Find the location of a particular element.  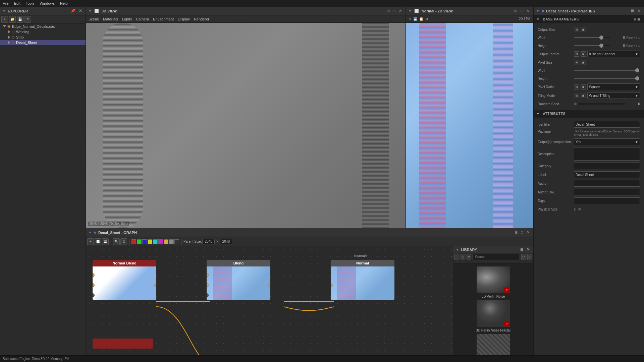

view2d-settings-btn: ⚙ is located at coordinates (427, 19).